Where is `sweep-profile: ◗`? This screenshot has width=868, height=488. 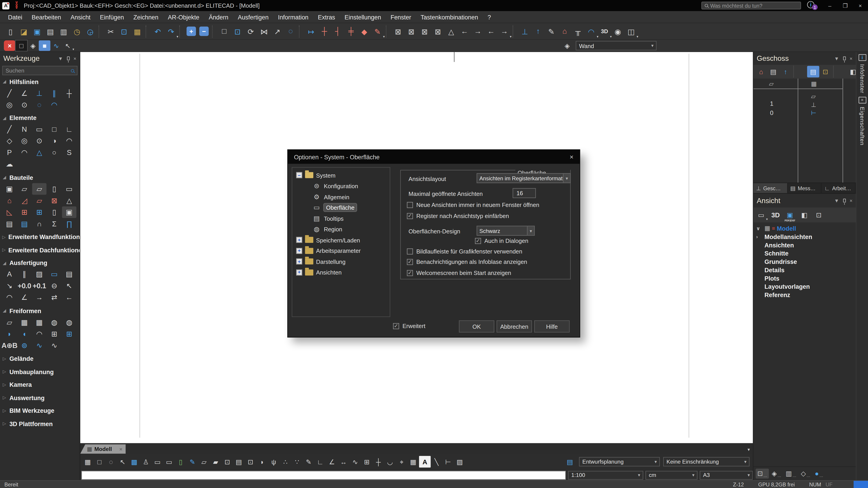
sweep-profile: ◗ is located at coordinates (9, 333).